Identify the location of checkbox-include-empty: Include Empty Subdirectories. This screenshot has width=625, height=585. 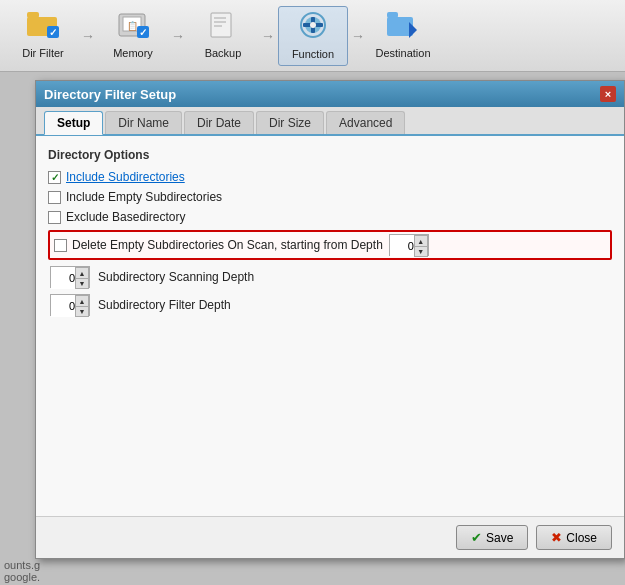
(135, 197).